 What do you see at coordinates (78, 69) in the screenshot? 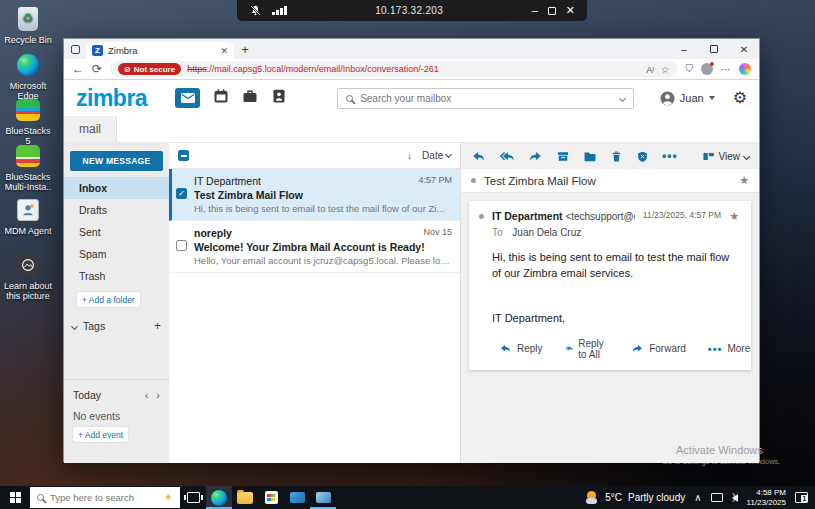
I see `back-icon: ←` at bounding box center [78, 69].